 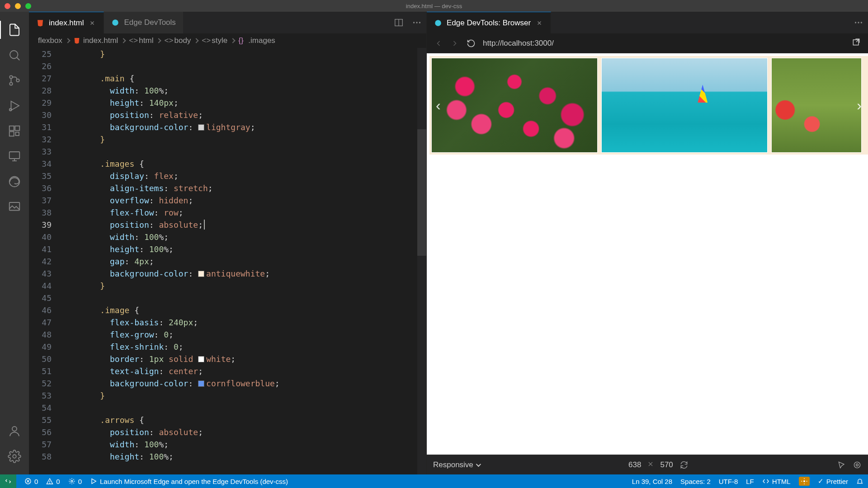 I want to click on minimize-window-button, so click(x=18, y=6).